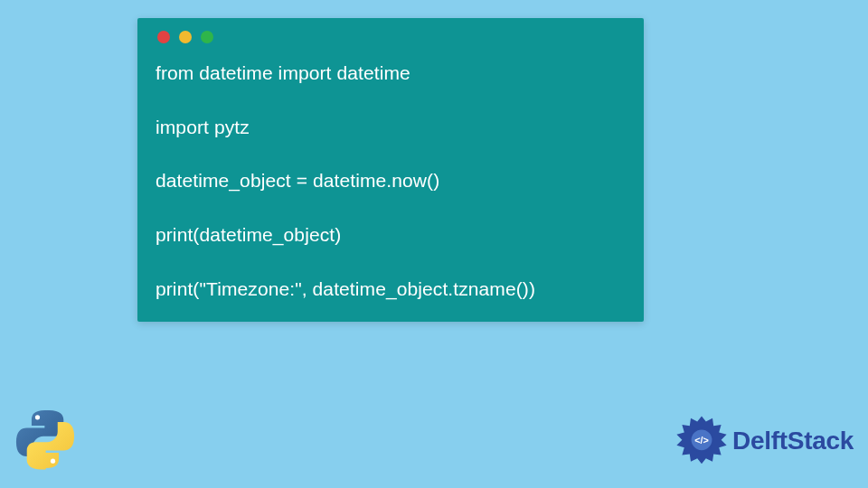  I want to click on window-minimize-icon, so click(185, 37).